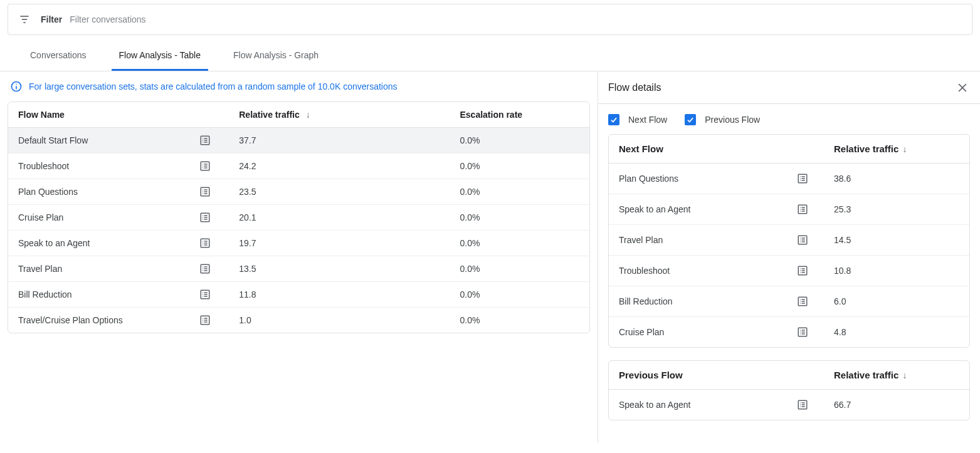 This screenshot has width=980, height=453. Describe the element at coordinates (635, 88) in the screenshot. I see `details-title: Flow details` at that location.